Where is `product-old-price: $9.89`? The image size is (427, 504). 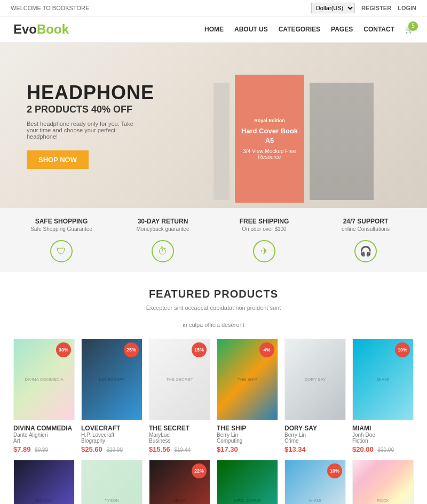 product-old-price: $9.89 is located at coordinates (42, 450).